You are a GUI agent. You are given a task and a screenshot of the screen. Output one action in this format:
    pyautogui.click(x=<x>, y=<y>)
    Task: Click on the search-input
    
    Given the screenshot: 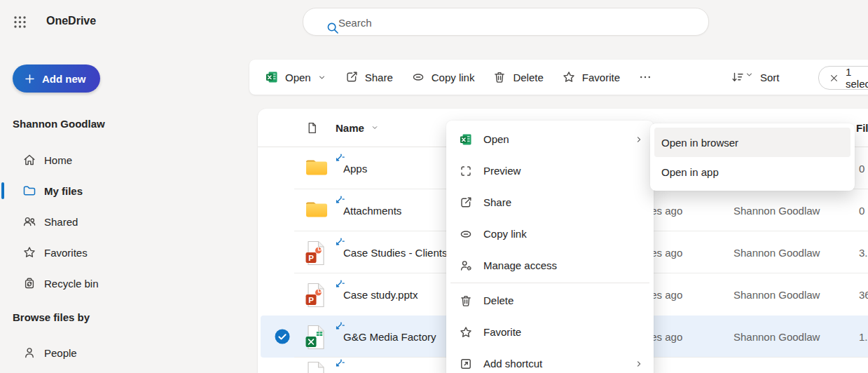 What is the action you would take?
    pyautogui.click(x=517, y=22)
    